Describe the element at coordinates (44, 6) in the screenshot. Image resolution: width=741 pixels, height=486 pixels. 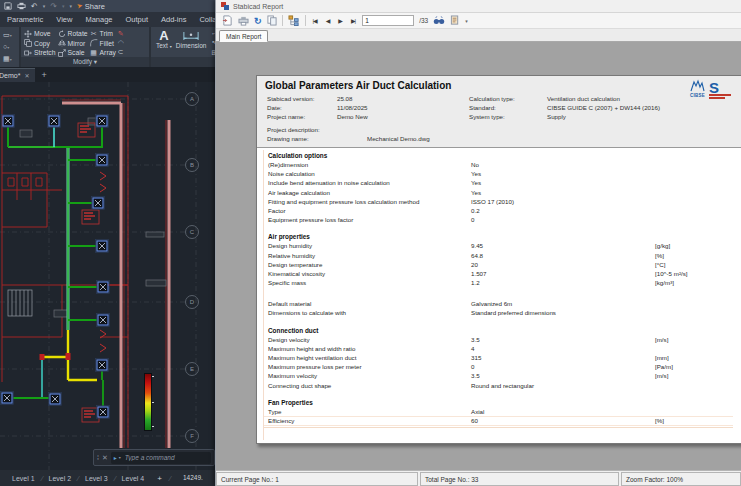
I see `undo-dropdown-icon: ▾` at that location.